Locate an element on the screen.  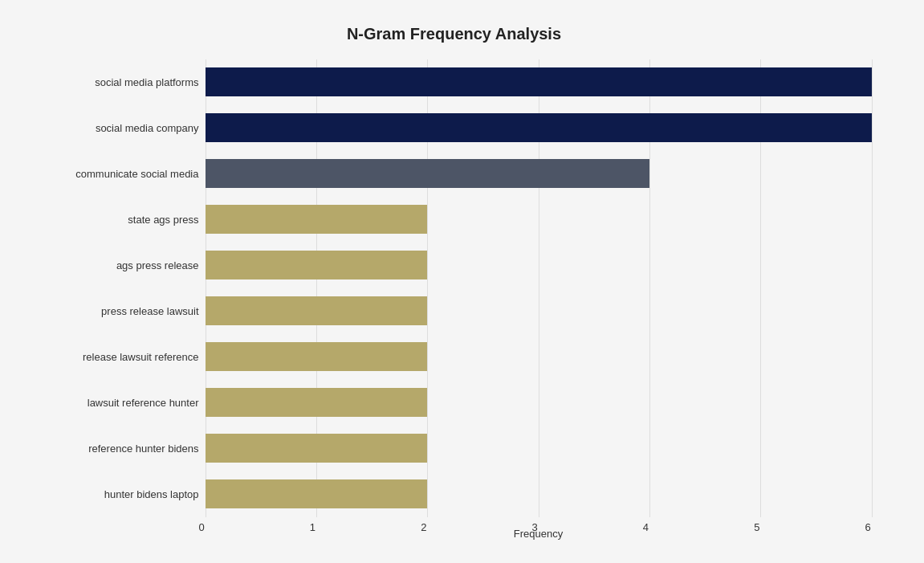
y-label: press release lawsuit is located at coordinates (118, 312).